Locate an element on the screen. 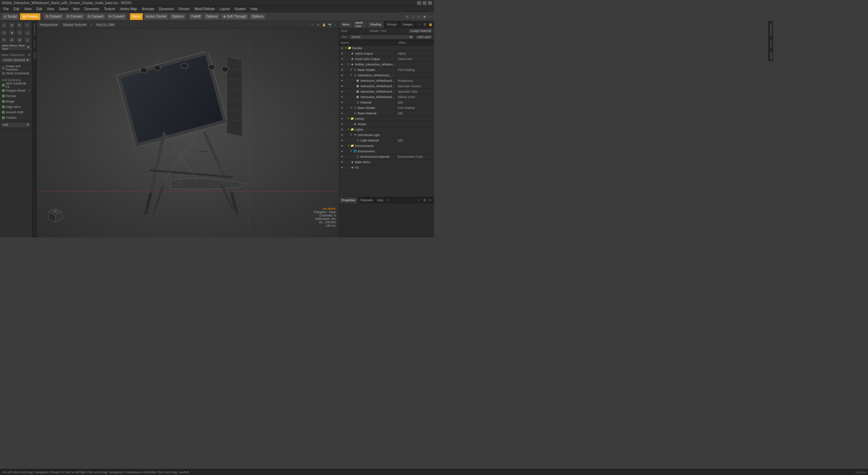 The width and height of the screenshot is (868, 475). convert-button-4: ⟳ Convert is located at coordinates (117, 17).